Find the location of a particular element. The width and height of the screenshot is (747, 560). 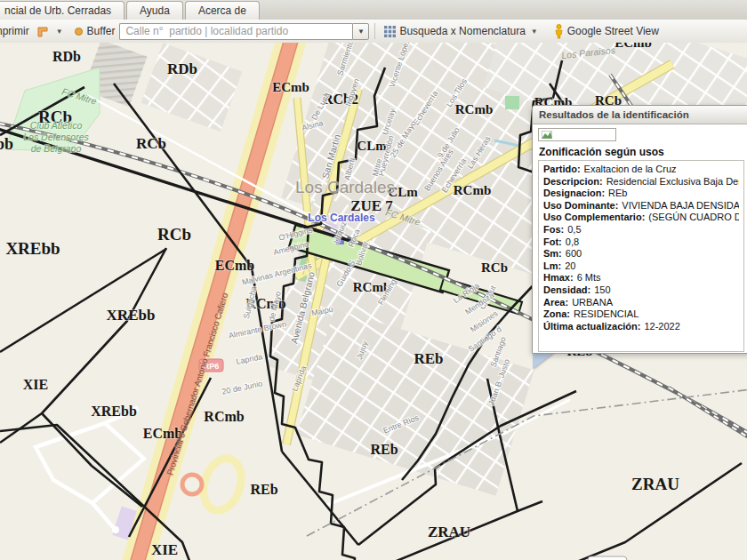

panel-field-row: Uso Complementario:(SEGÚN CUADRO DE US is located at coordinates (641, 218).